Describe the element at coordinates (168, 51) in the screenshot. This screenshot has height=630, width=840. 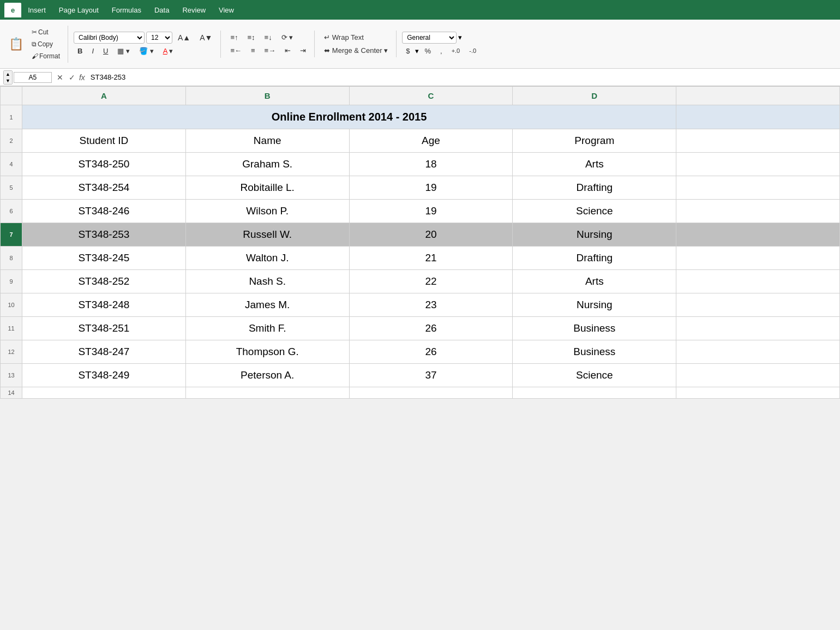
I see `font-color-button: A ▾` at that location.